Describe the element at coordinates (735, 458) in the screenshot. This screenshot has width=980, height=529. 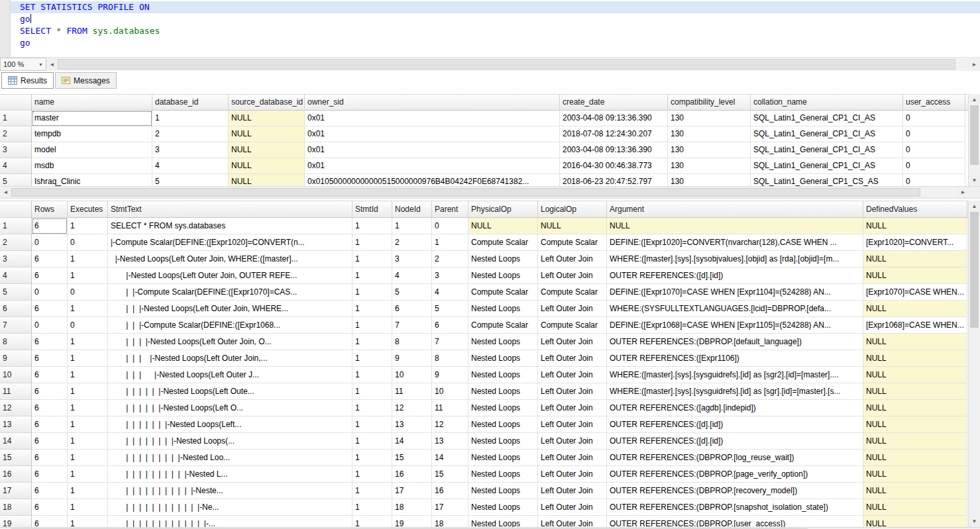
I see `grid-cell: OUTER REFERENCES:(DBPROP.[log_reuse_wait…` at that location.